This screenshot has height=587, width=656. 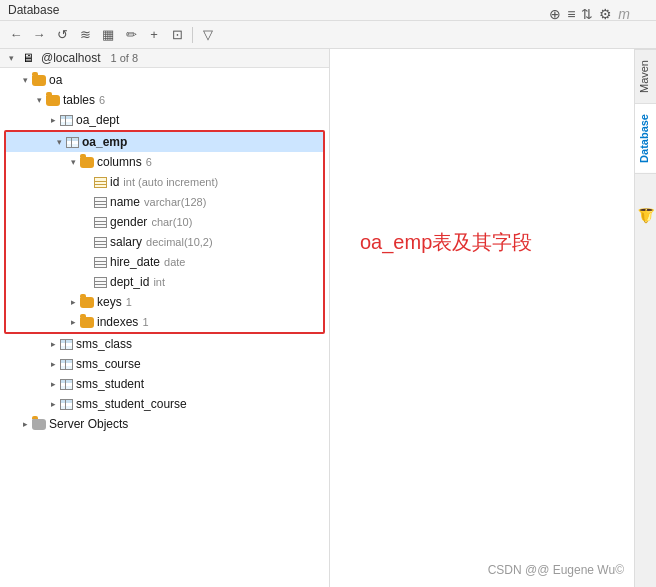 What do you see at coordinates (98, 120) in the screenshot?
I see `oa-dept-label: oa_dept` at bounding box center [98, 120].